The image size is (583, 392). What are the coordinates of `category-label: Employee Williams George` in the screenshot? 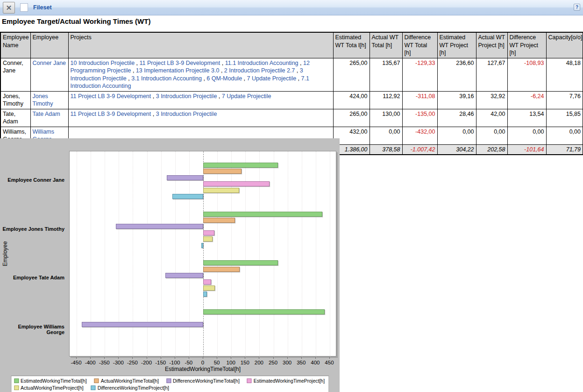 It's located at (32, 329).